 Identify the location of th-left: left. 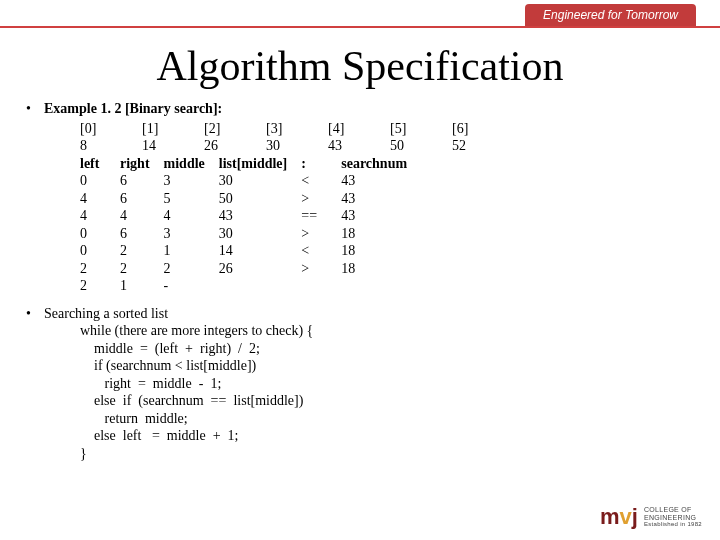
(100, 164).